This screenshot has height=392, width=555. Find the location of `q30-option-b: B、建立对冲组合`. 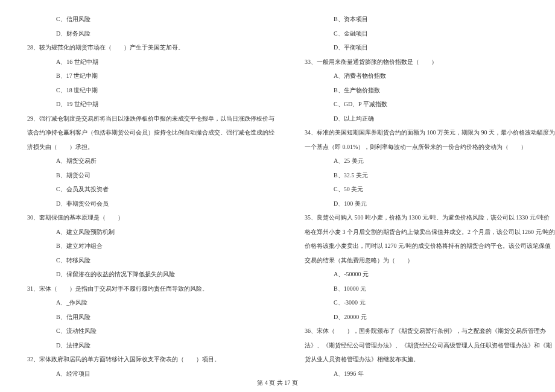

q30-option-b: B、建立对冲组合 is located at coordinates (151, 246).